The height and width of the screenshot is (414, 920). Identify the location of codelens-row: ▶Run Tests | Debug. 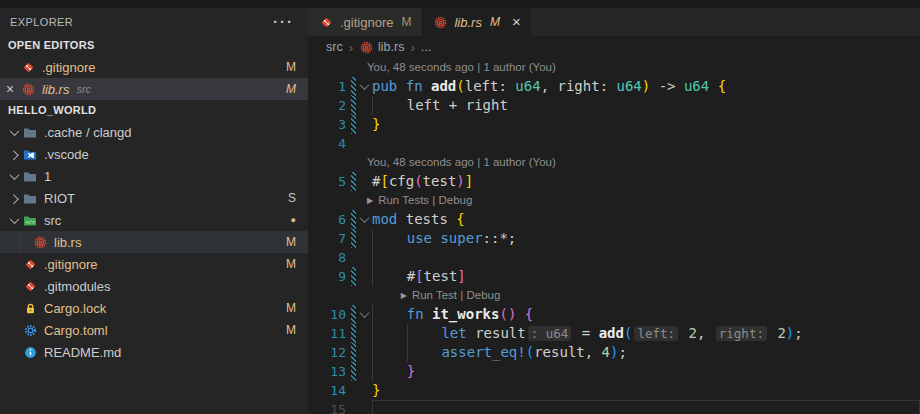
(614, 200).